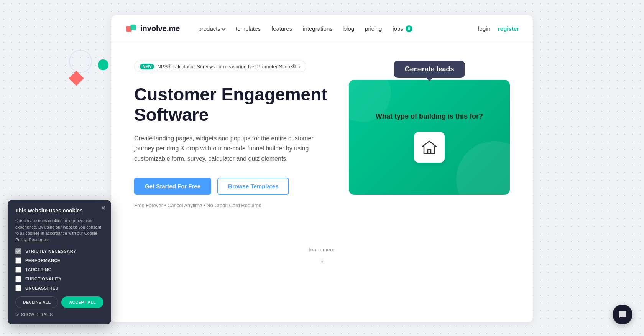 The height and width of the screenshot is (336, 644). Describe the element at coordinates (37, 302) in the screenshot. I see `decline-all-button: DECLINE ALL` at that location.